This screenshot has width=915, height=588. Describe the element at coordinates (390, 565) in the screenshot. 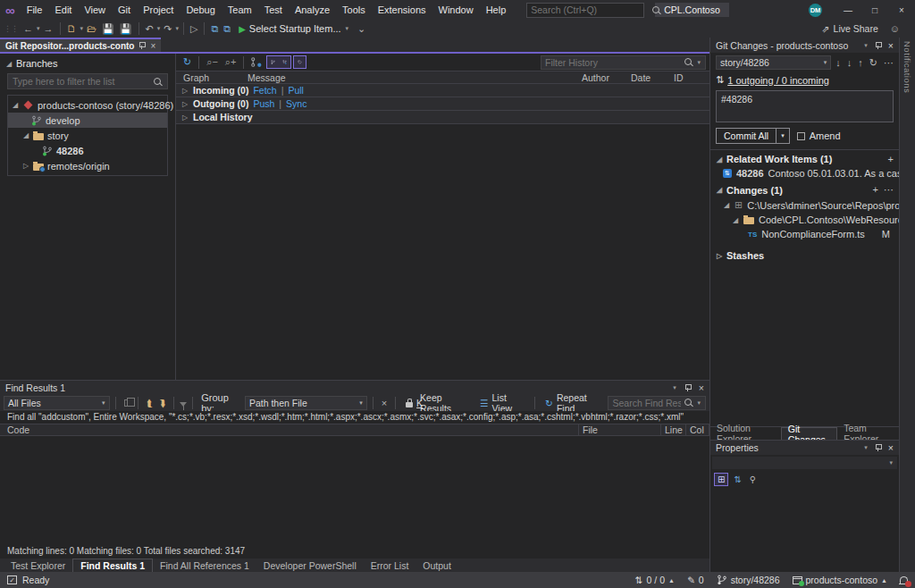

I see `tab-error-list: Error List` at that location.